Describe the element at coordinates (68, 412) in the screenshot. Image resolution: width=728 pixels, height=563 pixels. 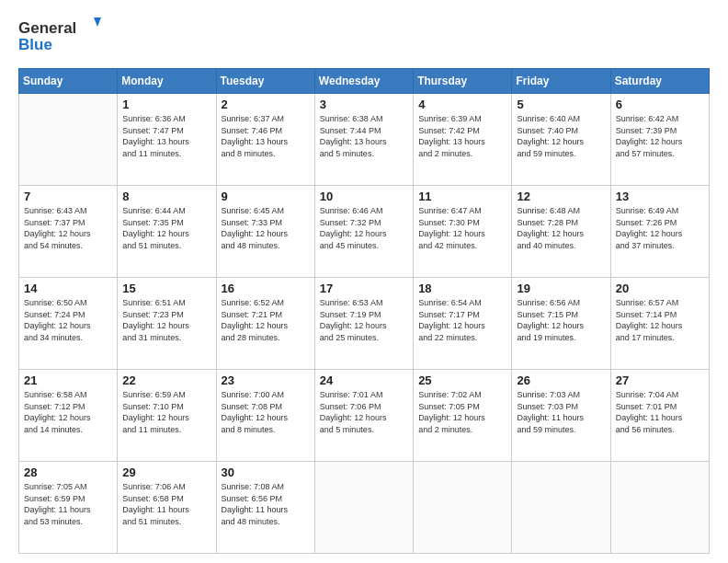
I see `day-info: Sunrise: 6:58 AM Sunset: 7:12 PM Dayligh…` at that location.